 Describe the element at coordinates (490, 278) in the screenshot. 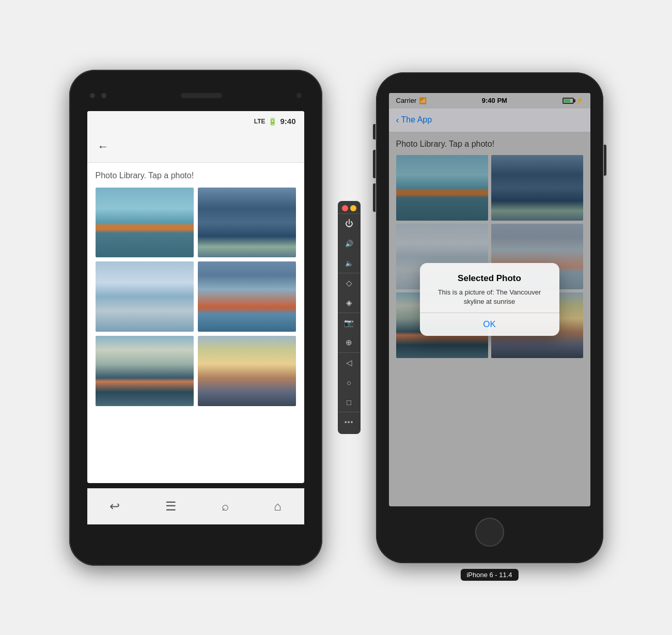

I see `alert-title: Selected Photo` at that location.